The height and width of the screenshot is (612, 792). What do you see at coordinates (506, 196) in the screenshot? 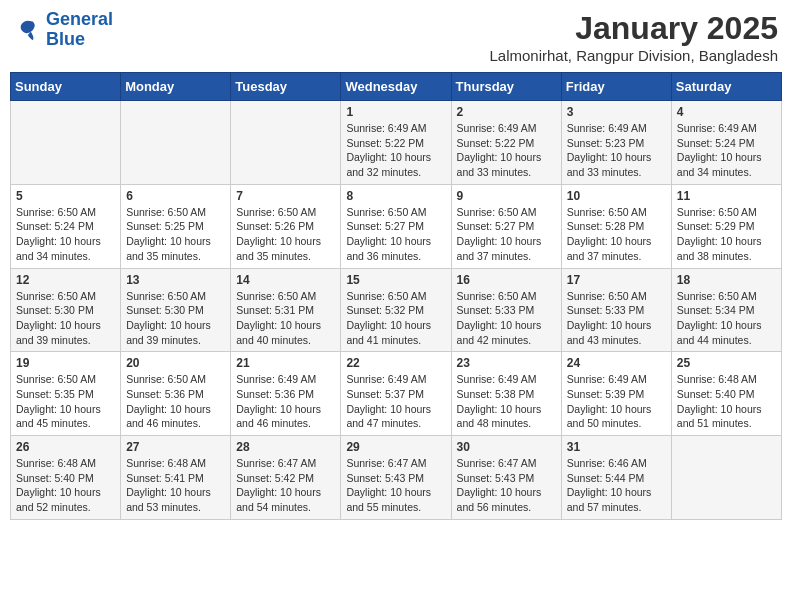
I see `day-number: 9` at bounding box center [506, 196].